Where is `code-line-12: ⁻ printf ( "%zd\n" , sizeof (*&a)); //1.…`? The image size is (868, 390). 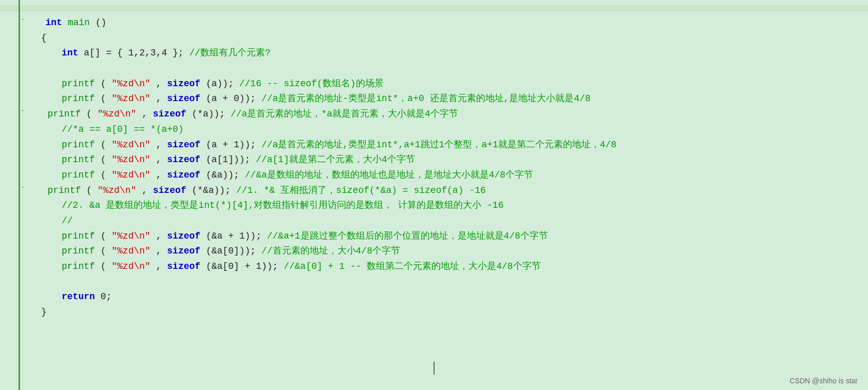 code-line-12: ⁻ printf ( "%zd\n" , sizeof (*&a)); //1.… is located at coordinates (444, 191).